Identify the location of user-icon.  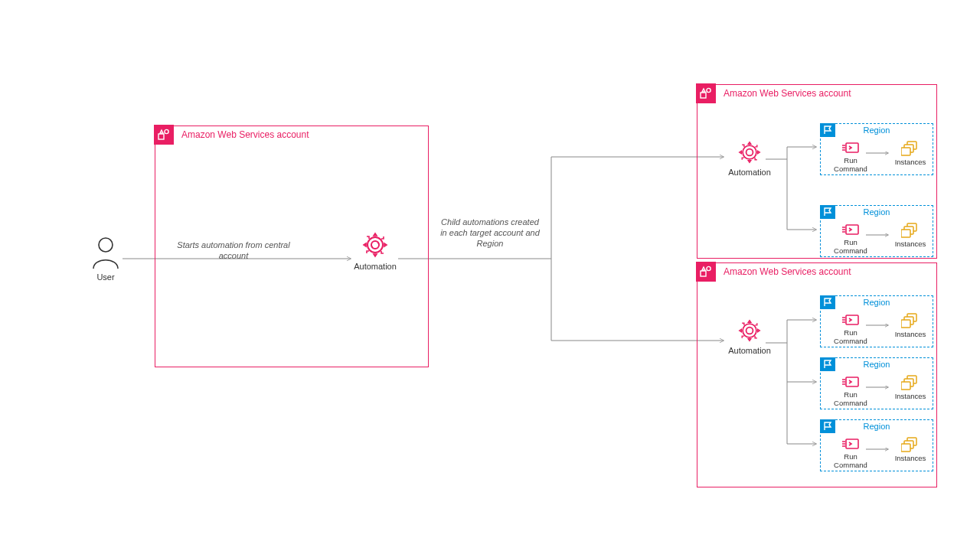
(106, 253).